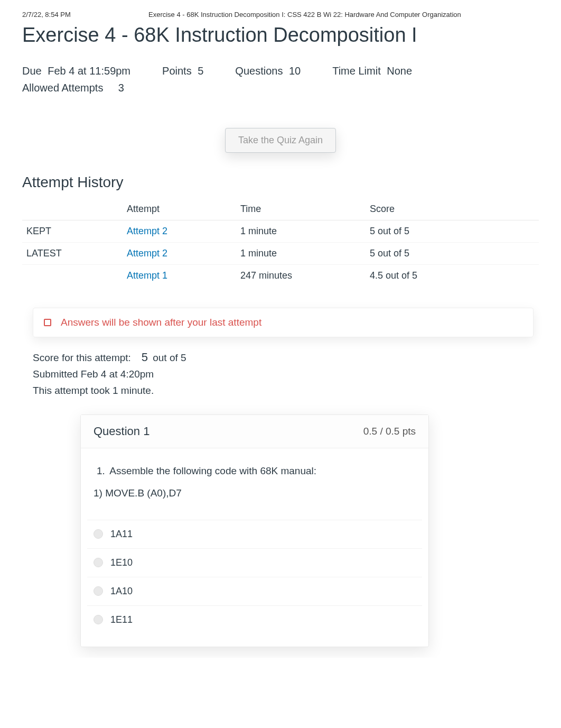 The image size is (561, 728). What do you see at coordinates (283, 322) in the screenshot?
I see `notice-box: Answers will be shown after your last at…` at bounding box center [283, 322].